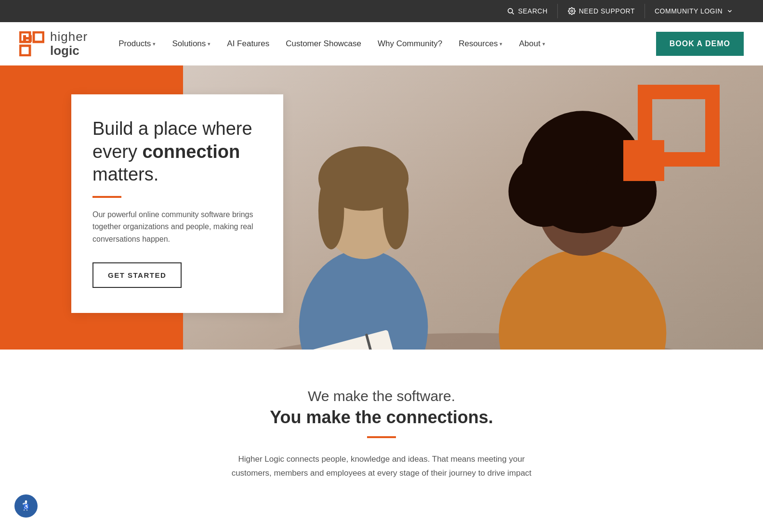 The width and height of the screenshot is (763, 532). What do you see at coordinates (382, 437) in the screenshot?
I see `below-hero-divider` at bounding box center [382, 437].